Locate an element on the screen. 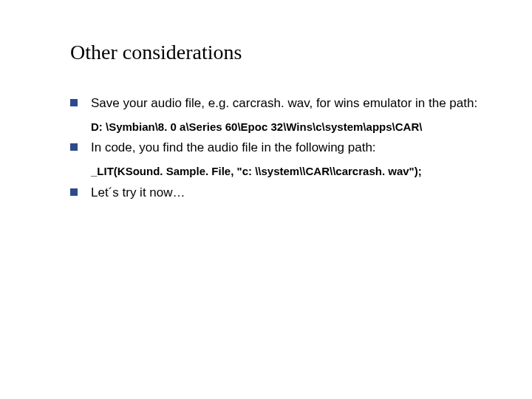  list-item: Save your audio file, e.g. carcrash. wav… is located at coordinates (287, 103).